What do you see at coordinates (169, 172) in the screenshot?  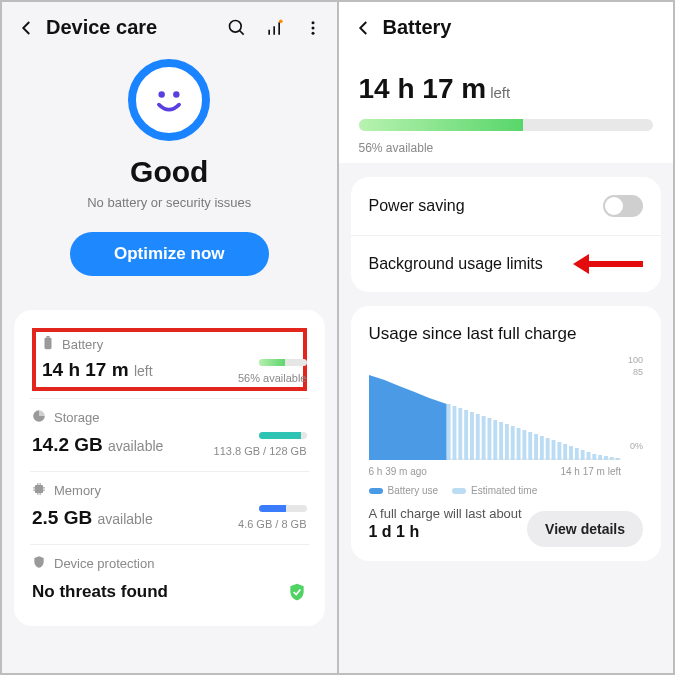 I see `status-title: Good` at bounding box center [169, 172].